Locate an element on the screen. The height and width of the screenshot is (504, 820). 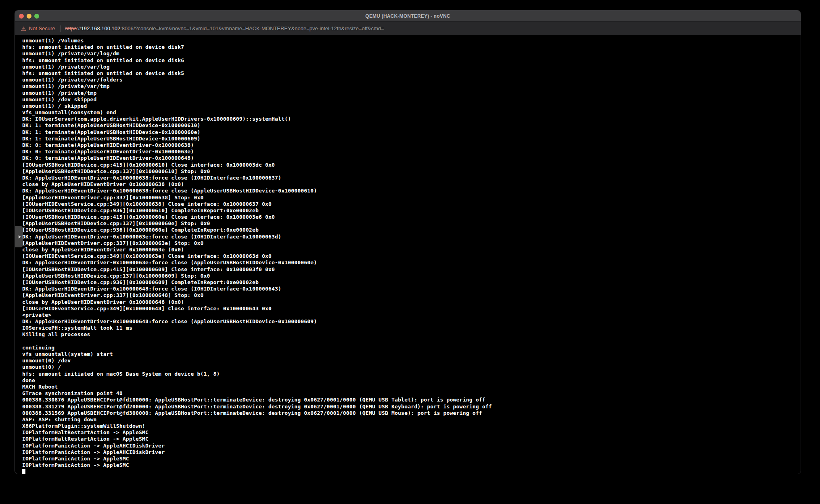
terminal-line: unmount(1) /private/tmp is located at coordinates (412, 93).